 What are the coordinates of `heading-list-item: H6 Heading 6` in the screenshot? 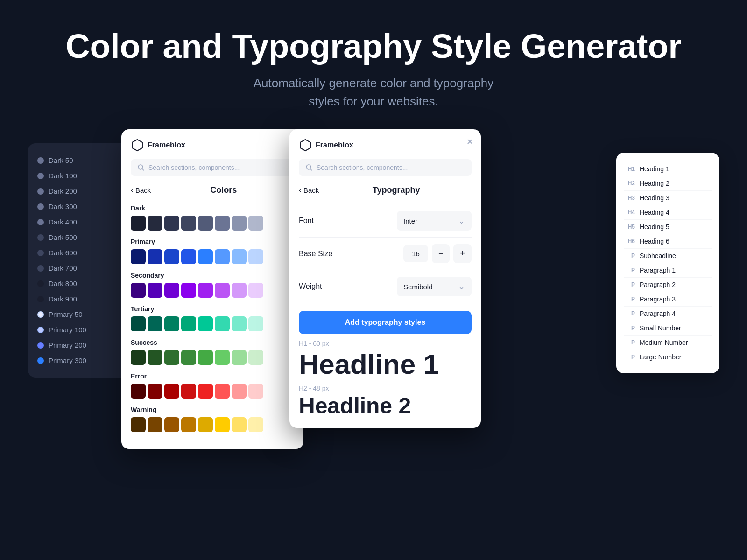 It's located at (668, 242).